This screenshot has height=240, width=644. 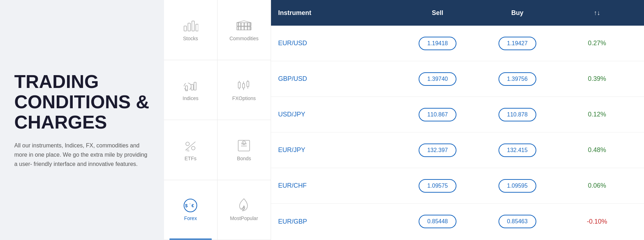 What do you see at coordinates (517, 150) in the screenshot?
I see `buy-price: 132.415` at bounding box center [517, 150].